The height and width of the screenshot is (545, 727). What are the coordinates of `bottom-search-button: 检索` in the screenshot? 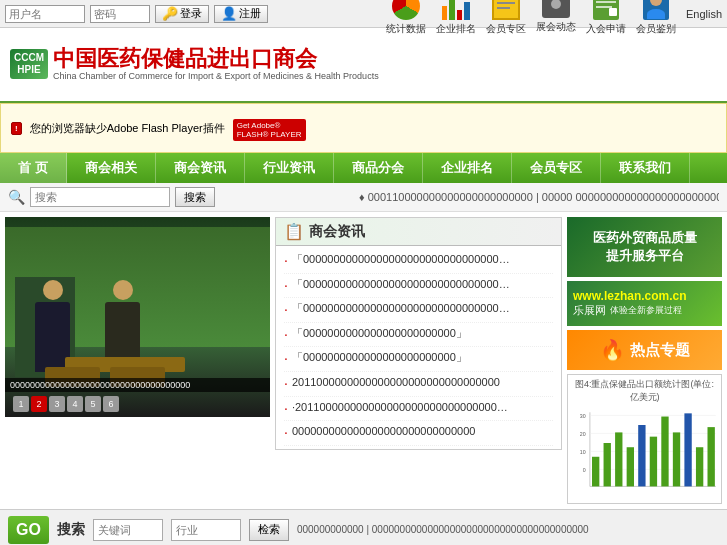 It's located at (269, 530).